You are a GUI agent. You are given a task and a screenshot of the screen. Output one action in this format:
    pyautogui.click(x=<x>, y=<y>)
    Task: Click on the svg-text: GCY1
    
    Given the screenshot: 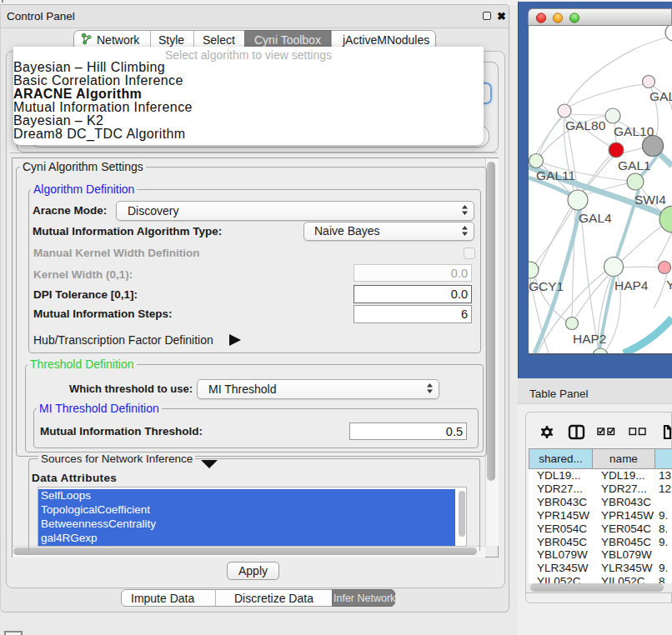 What is the action you would take?
    pyautogui.click(x=546, y=287)
    